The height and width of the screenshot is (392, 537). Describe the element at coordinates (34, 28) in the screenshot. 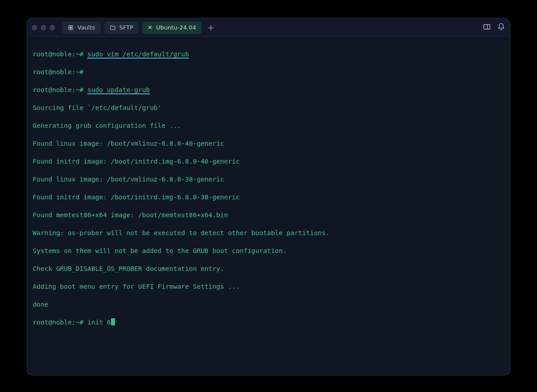

I see `close-window-button` at that location.